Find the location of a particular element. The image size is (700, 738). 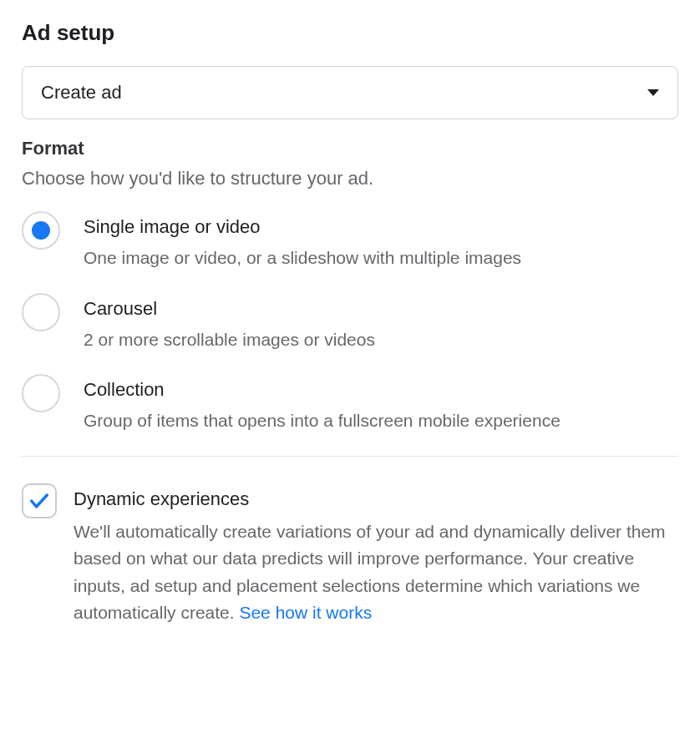

see-how-it-works-link: See how it works is located at coordinates (306, 613).